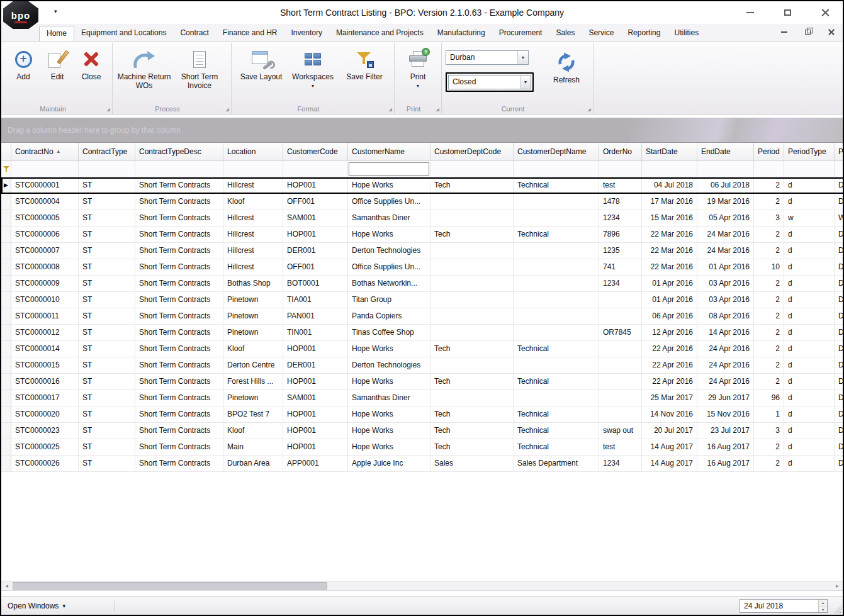 The width and height of the screenshot is (844, 616). I want to click on column-header-contracttype: ContractType, so click(107, 152).